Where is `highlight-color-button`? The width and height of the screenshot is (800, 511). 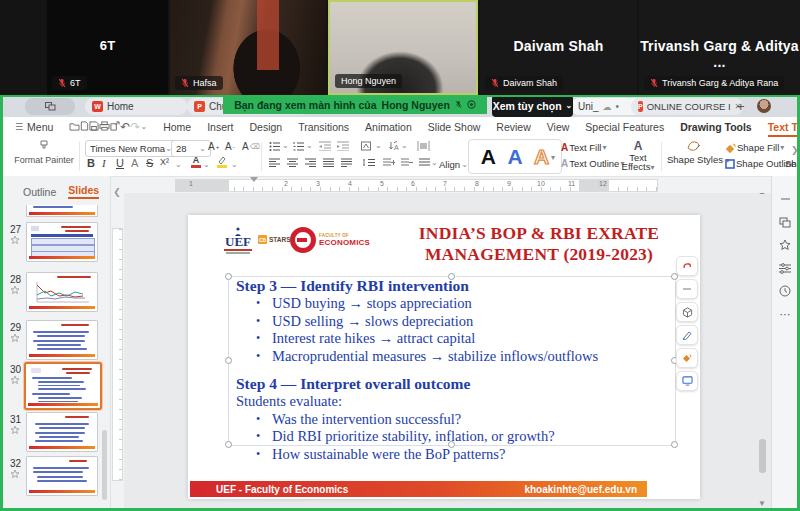 highlight-color-button is located at coordinates (222, 162).